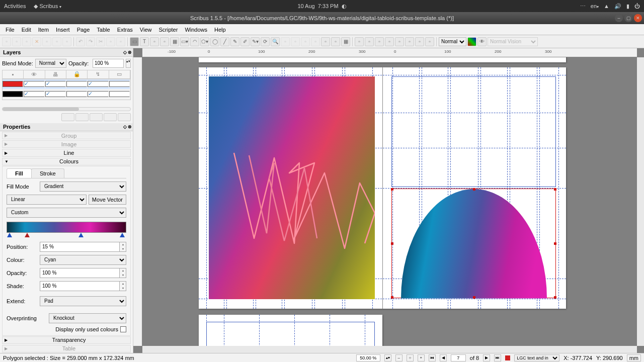  I want to click on layers-panel-header: Layers ◇⊗, so click(66, 52).